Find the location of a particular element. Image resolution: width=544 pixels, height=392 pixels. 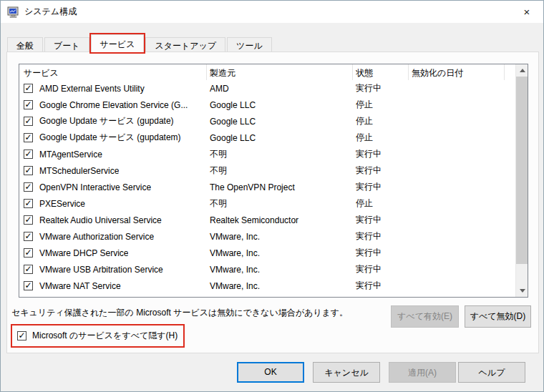

vertical-scrollbar is located at coordinates (521, 180).